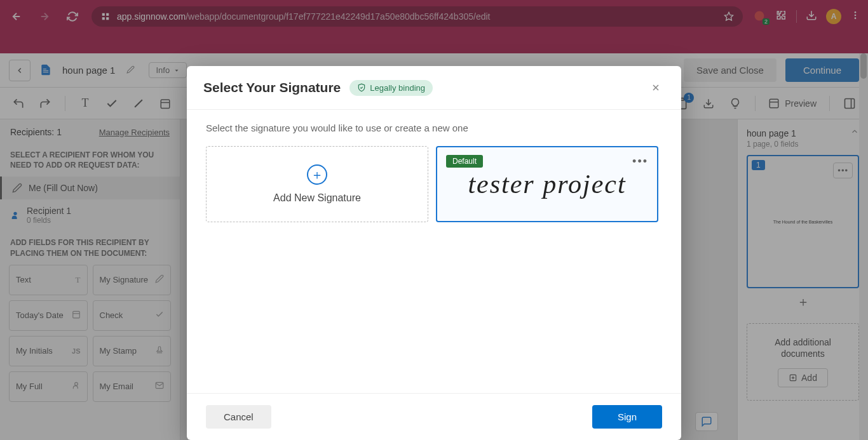 Image resolution: width=868 pixels, height=440 pixels. What do you see at coordinates (239, 417) in the screenshot?
I see `cancel-button: Cancel` at bounding box center [239, 417].